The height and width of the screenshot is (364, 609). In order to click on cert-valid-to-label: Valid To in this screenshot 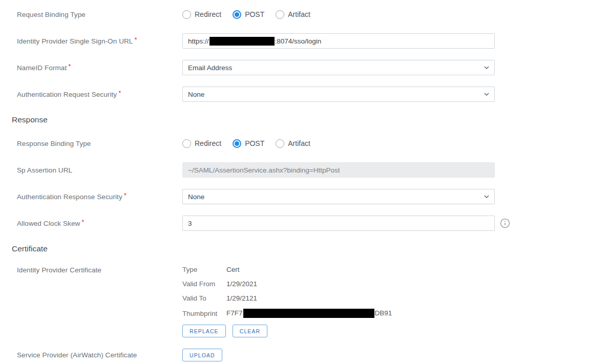, I will do `click(204, 298)`.